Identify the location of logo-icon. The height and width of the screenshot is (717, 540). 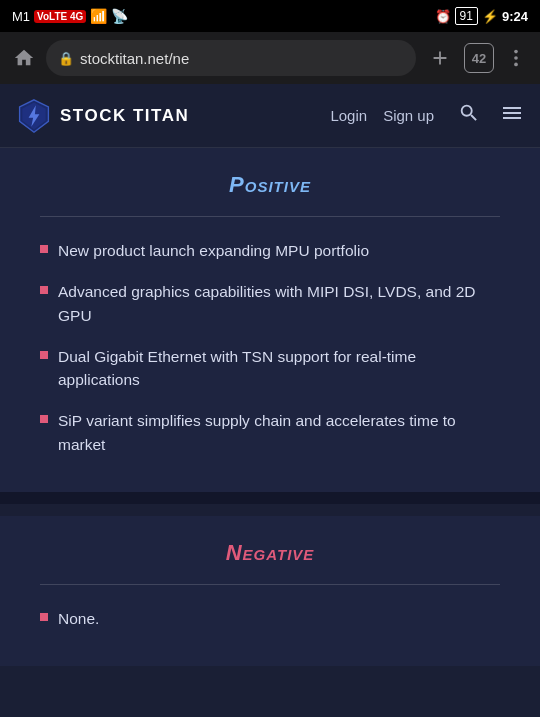
(34, 116).